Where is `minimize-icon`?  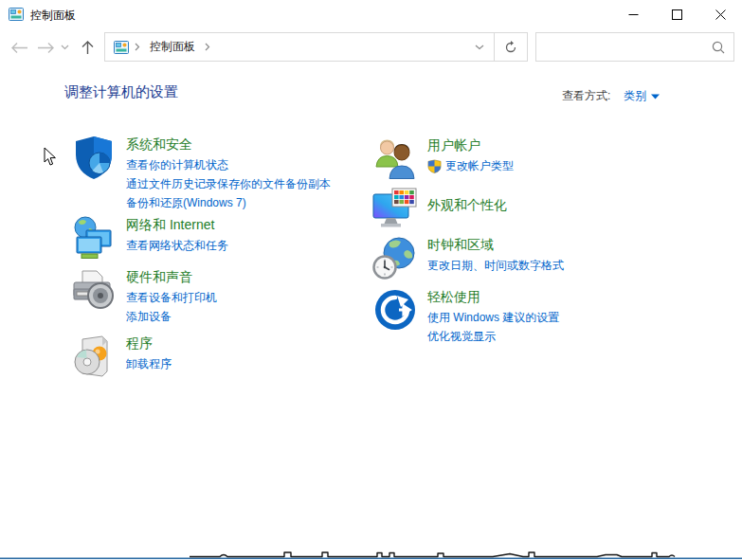 minimize-icon is located at coordinates (633, 15).